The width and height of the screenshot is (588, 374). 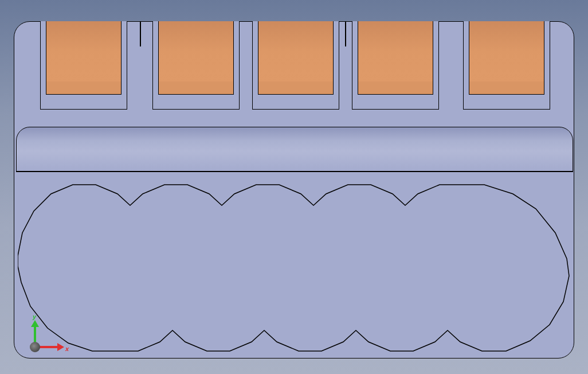 I want to click on axis-x-arrow, so click(x=61, y=347).